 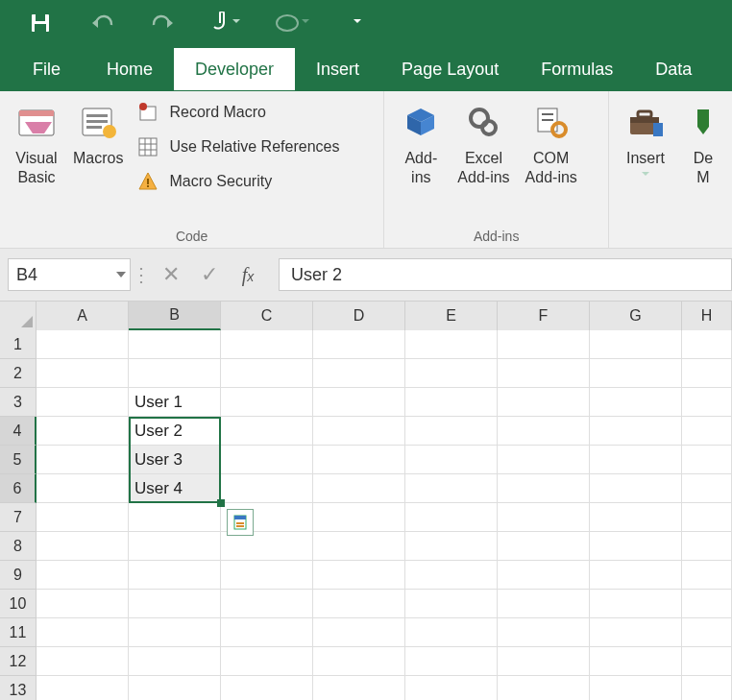 What do you see at coordinates (636, 460) in the screenshot?
I see `cell-G5` at bounding box center [636, 460].